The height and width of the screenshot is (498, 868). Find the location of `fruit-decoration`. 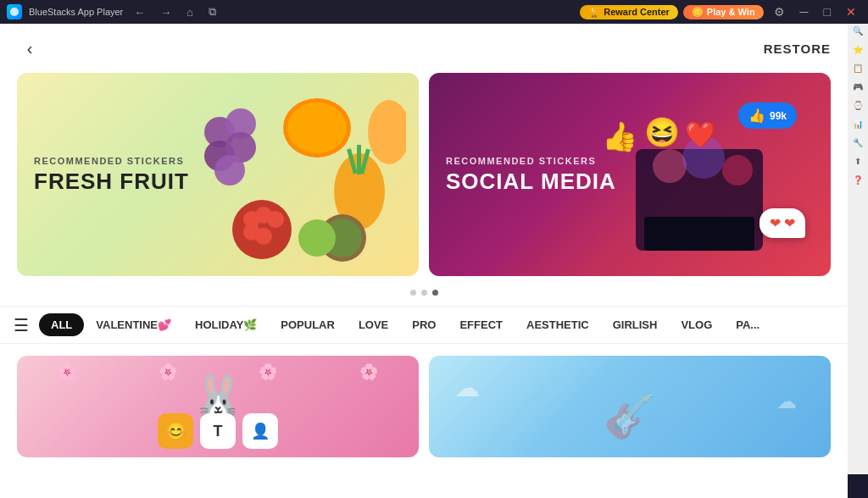

fruit-decoration is located at coordinates (300, 174).